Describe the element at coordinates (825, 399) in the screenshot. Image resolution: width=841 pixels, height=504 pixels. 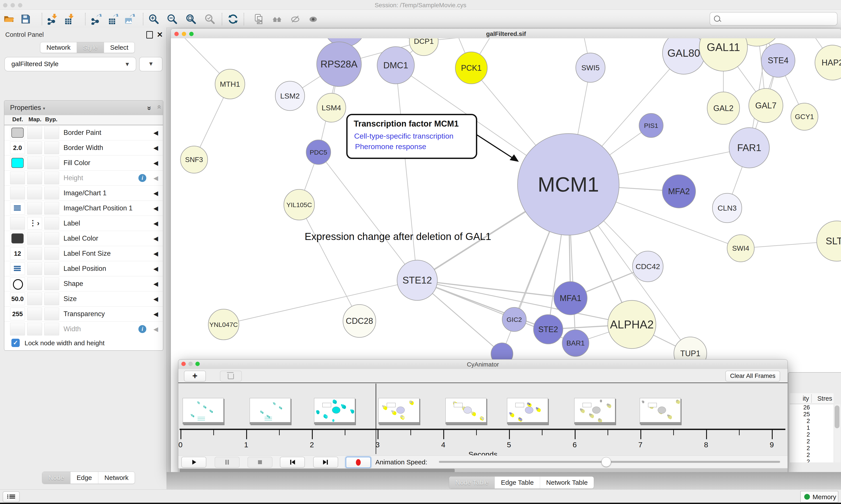
I see `table-column-header: Stres` at that location.